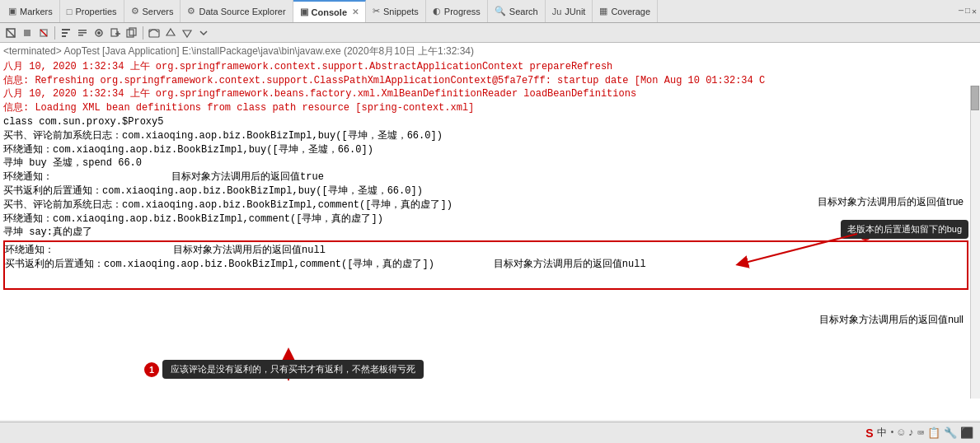 The height and width of the screenshot is (443, 980). Describe the element at coordinates (96, 12) in the screenshot. I see `tab-properties-label: Properties` at that location.